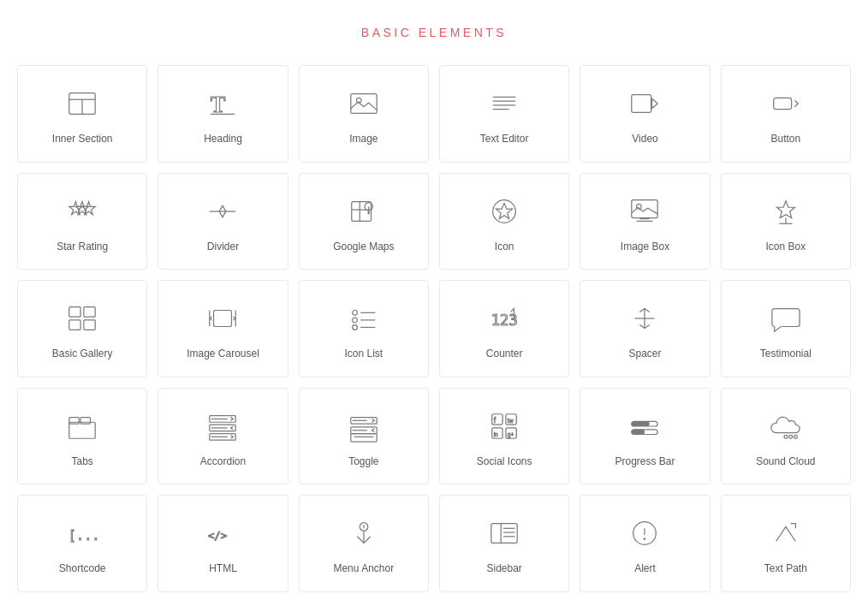 The image size is (868, 612). What do you see at coordinates (218, 104) in the screenshot?
I see `svg-text: T` at bounding box center [218, 104].